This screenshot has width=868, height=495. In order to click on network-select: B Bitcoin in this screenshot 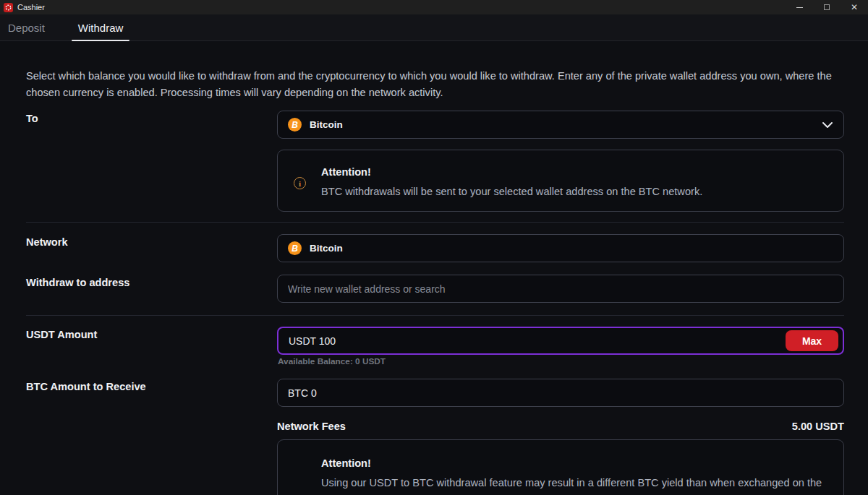, I will do `click(561, 249)`.